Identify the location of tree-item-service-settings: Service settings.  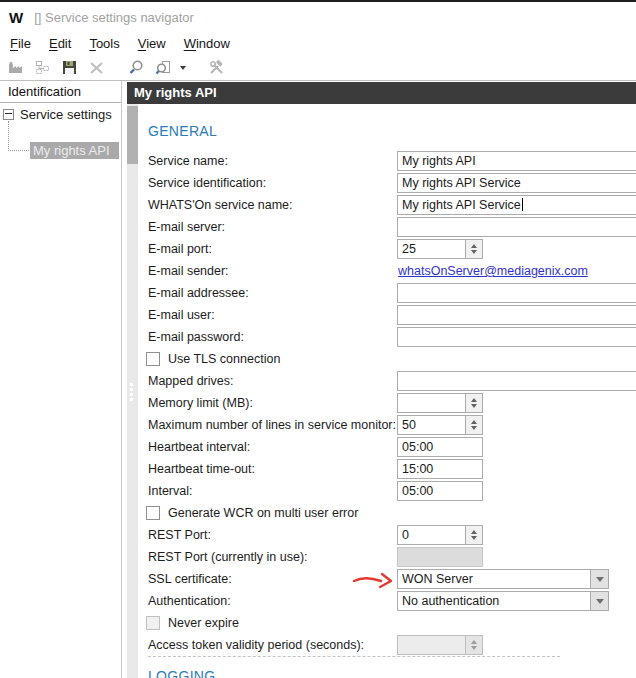
(58, 114).